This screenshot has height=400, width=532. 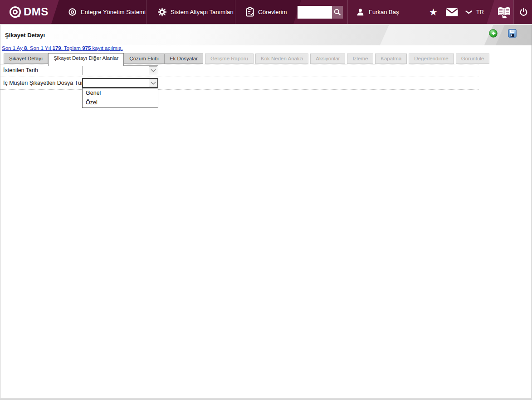 What do you see at coordinates (266, 35) in the screenshot?
I see `page-title-bar: Şikayet Detayı` at bounding box center [266, 35].